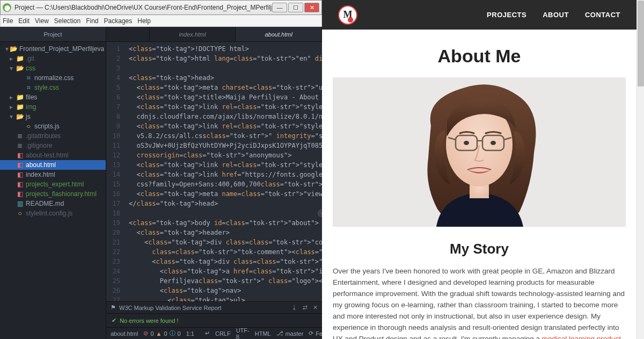 This screenshot has width=644, height=339. Describe the element at coordinates (8, 21) in the screenshot. I see `menu-file: File` at that location.